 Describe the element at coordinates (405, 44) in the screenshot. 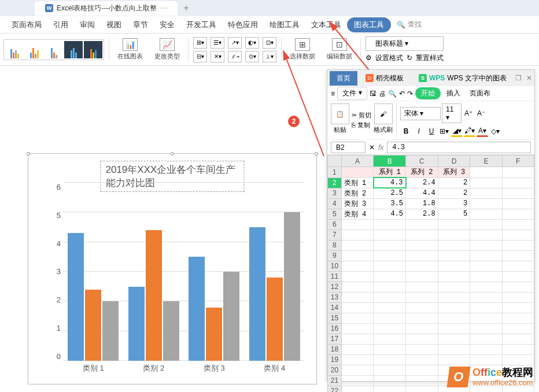

I see `chart-title-dropdown: 图表标题 ▾` at that location.